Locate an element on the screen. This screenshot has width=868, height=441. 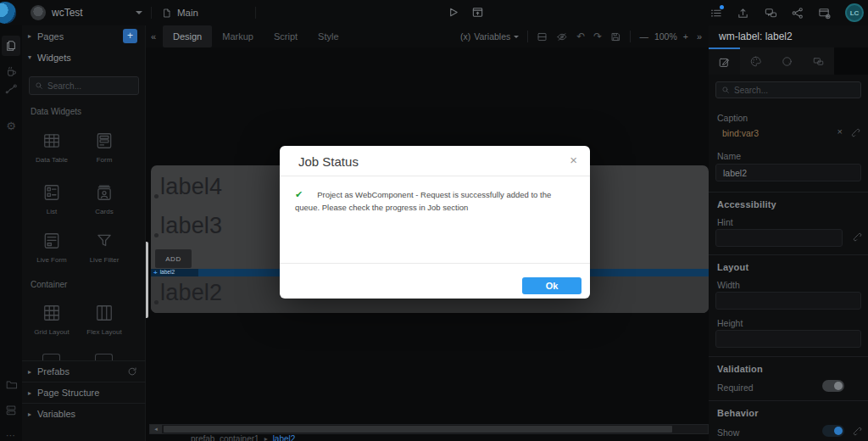
rail-pages-icon is located at coordinates (11, 46).